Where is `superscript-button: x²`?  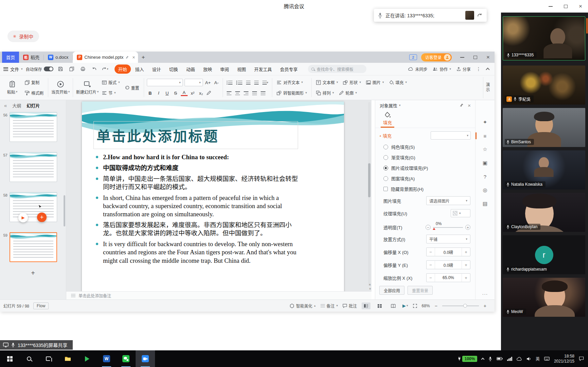
superscript-button: x² is located at coordinates (193, 93).